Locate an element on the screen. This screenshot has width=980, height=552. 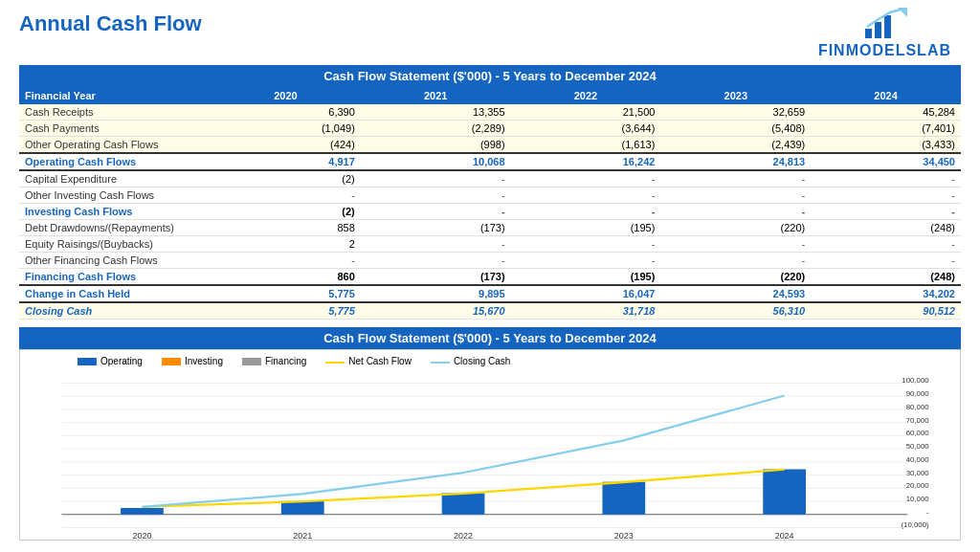
cell-10-4: (248) is located at coordinates (886, 277).